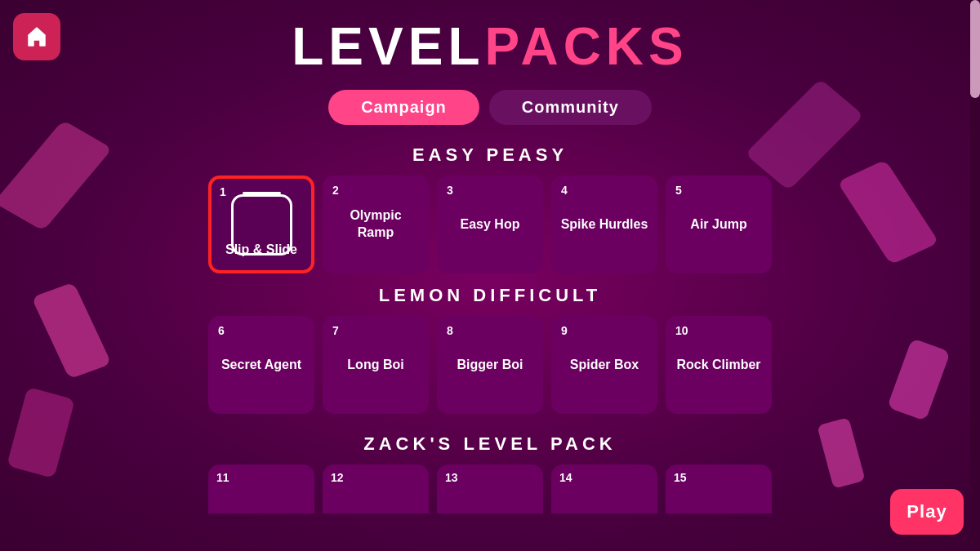 This screenshot has width=980, height=551. Describe the element at coordinates (403, 108) in the screenshot. I see `tab-campaign: Campaign` at that location.